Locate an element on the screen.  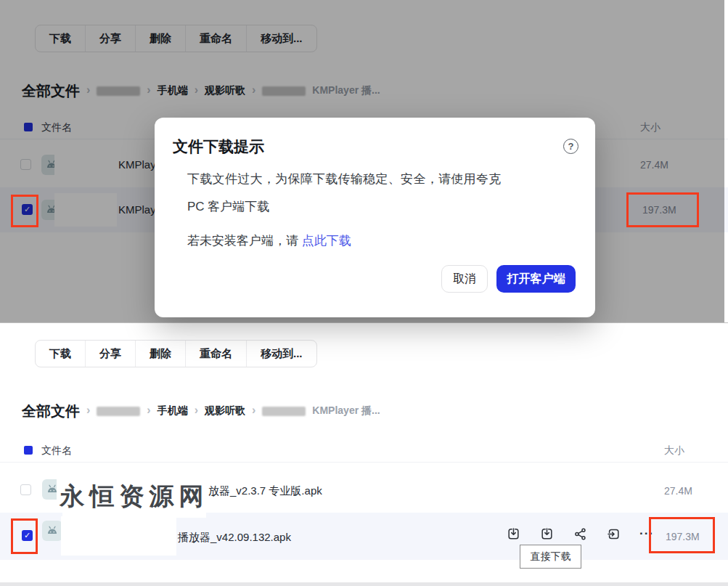
watermark-stamp: 永恒资源网 is located at coordinates (134, 497).